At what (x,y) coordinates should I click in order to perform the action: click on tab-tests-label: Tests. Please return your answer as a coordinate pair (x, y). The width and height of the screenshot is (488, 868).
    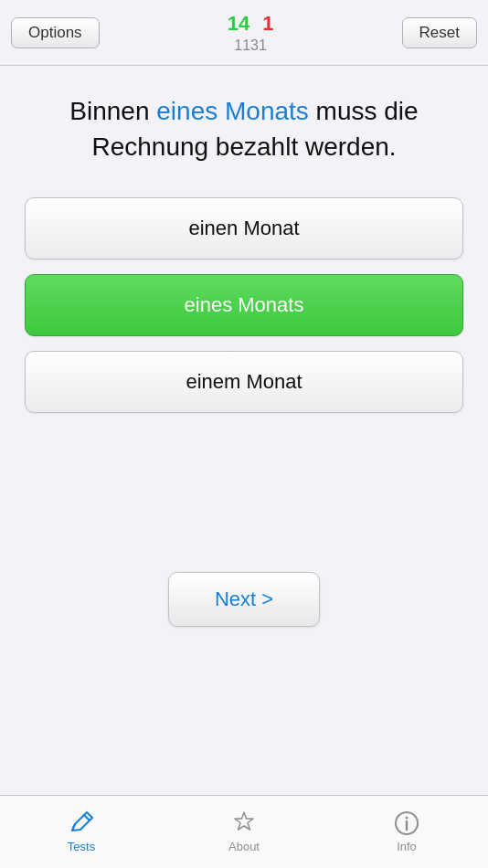
    Looking at the image, I should click on (81, 846).